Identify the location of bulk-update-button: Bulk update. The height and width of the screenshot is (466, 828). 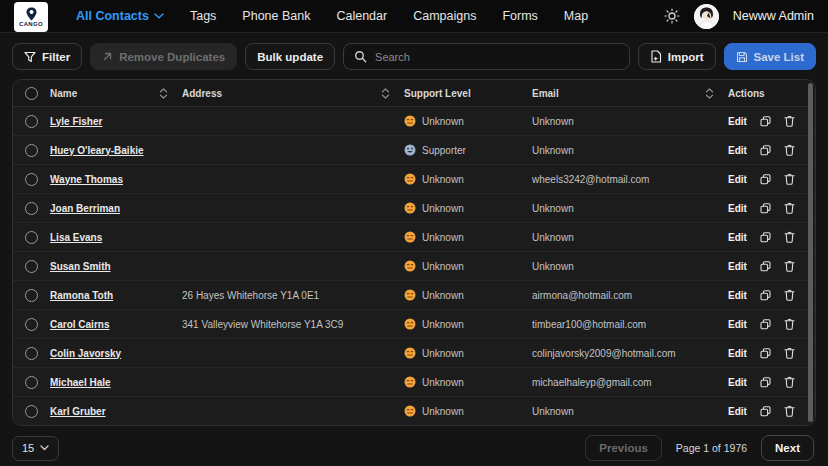
(290, 56).